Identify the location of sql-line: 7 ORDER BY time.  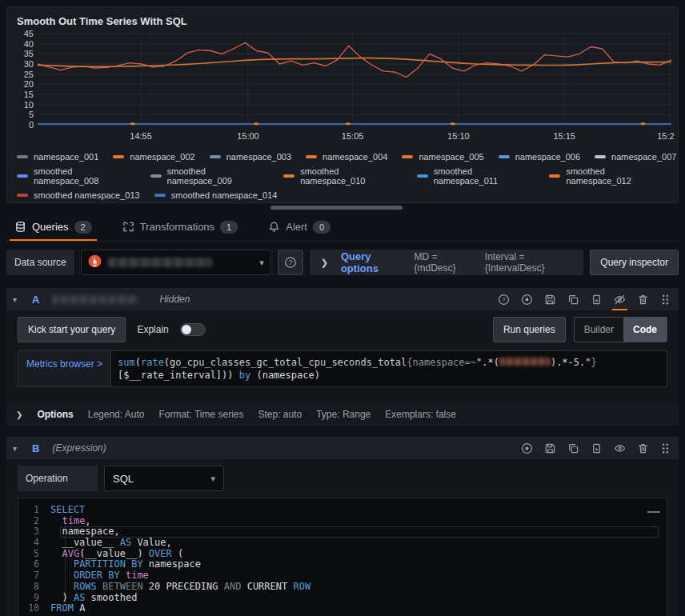
(342, 576).